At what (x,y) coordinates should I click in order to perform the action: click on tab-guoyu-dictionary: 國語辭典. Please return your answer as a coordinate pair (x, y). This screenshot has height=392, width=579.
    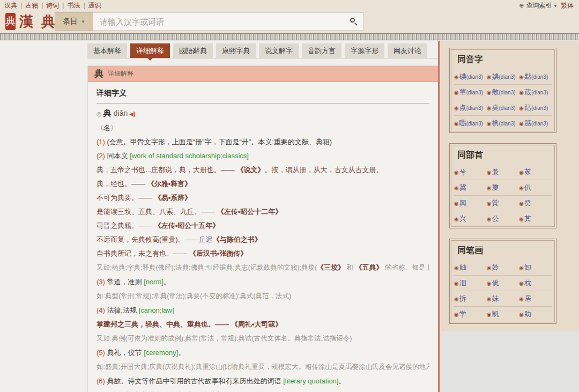
    Looking at the image, I should click on (193, 50).